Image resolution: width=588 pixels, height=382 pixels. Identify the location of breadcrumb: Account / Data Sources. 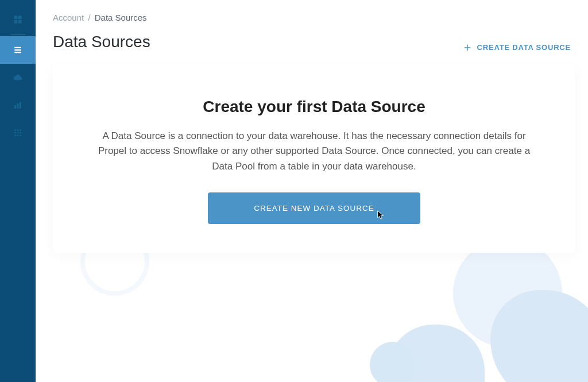
(312, 17).